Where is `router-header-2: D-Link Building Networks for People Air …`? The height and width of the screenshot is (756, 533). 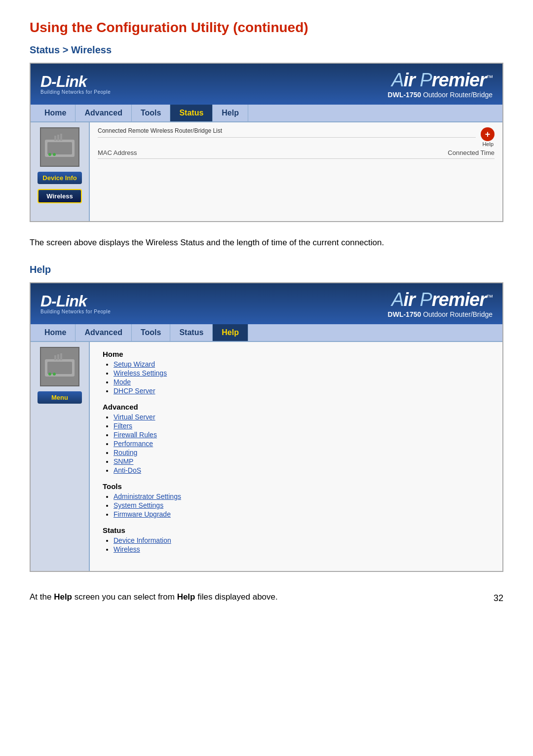 router-header-2: D-Link Building Networks for People Air … is located at coordinates (266, 304).